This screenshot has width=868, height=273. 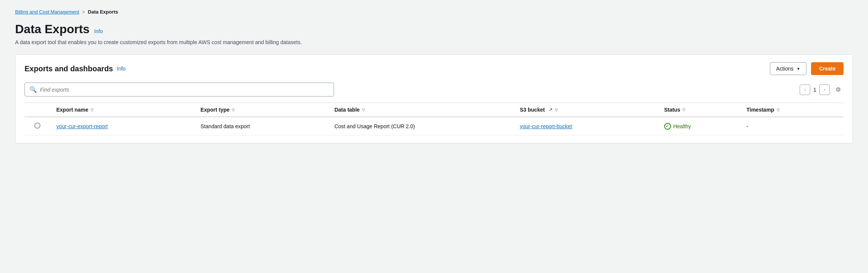 What do you see at coordinates (551, 110) in the screenshot?
I see `external-link-icon: ↗` at bounding box center [551, 110].